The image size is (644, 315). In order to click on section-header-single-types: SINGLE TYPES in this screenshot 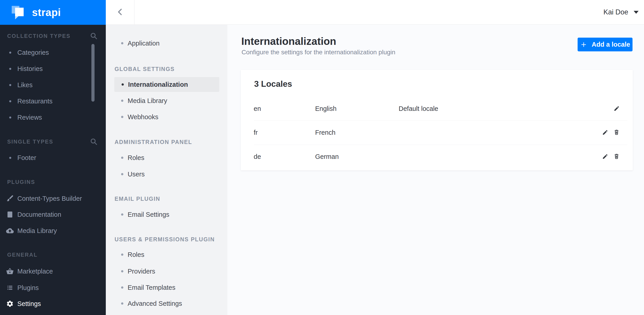, I will do `click(30, 142)`.